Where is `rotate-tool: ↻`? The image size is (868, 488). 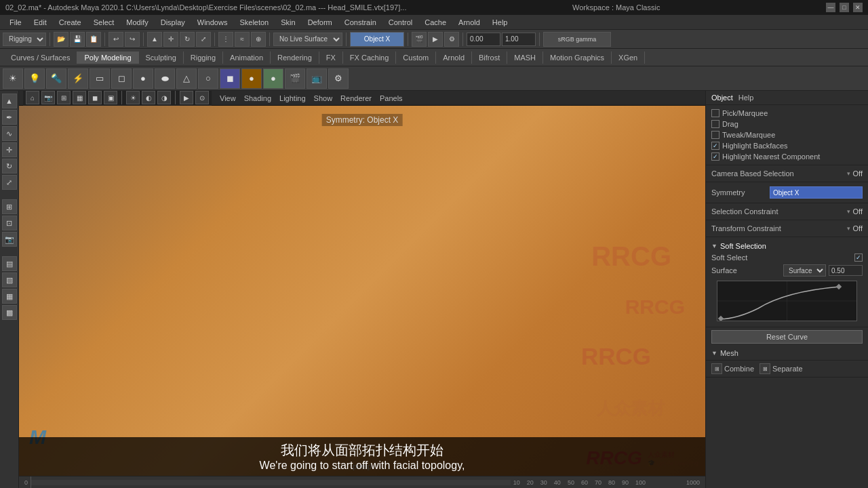
rotate-tool: ↻ is located at coordinates (187, 39).